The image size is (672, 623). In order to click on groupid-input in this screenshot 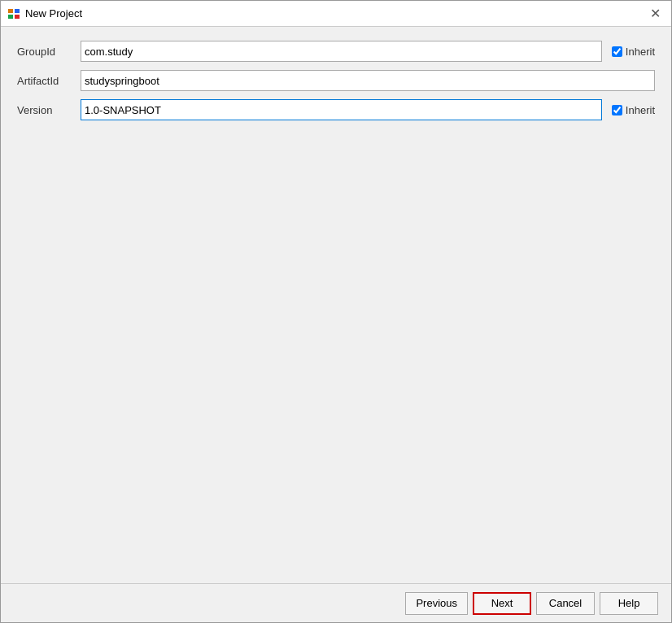, I will do `click(342, 51)`.